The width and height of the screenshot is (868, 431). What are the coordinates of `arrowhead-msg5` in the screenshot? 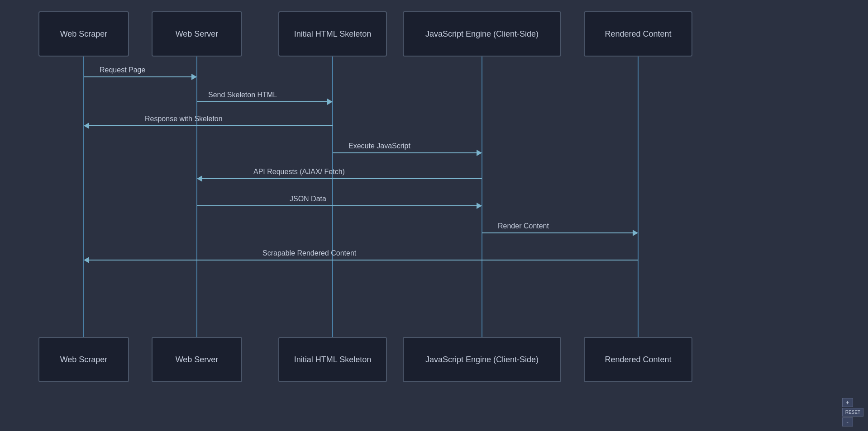 It's located at (200, 179).